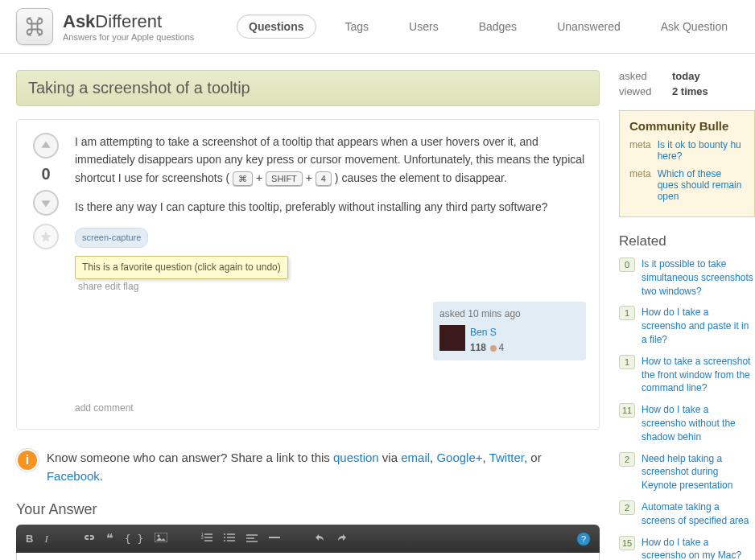 The width and height of the screenshot is (755, 560). Describe the element at coordinates (687, 164) in the screenshot. I see `community-bulletin: Community Bulle metaIs it ok to bounty h…` at that location.